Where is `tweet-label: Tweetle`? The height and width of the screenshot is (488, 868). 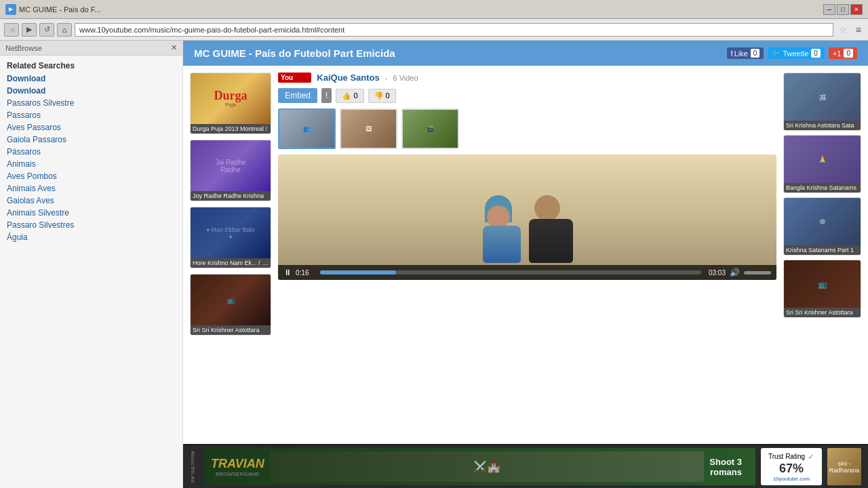
tweet-label: Tweetle is located at coordinates (795, 54).